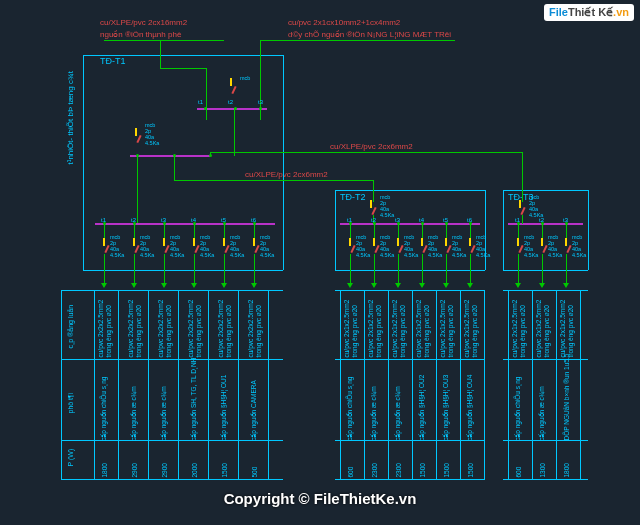  I want to click on load-text: cấp nguồn §H§H¦ OU2, so click(422, 408).